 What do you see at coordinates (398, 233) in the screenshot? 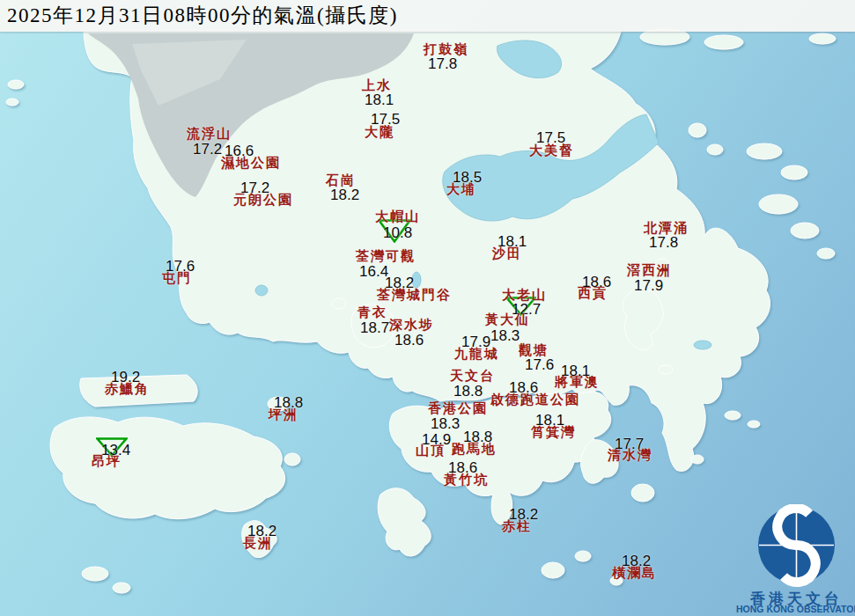
I see `station-value: 10.8` at bounding box center [398, 233].